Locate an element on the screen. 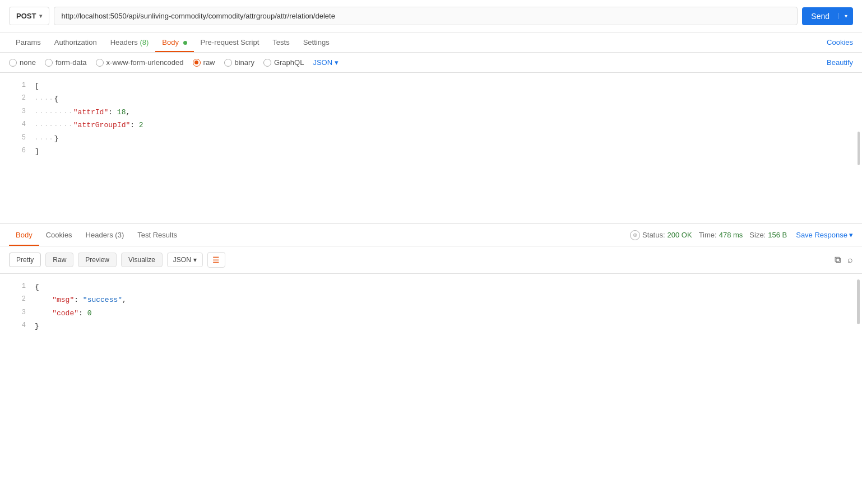 The width and height of the screenshot is (862, 504). save-response-chevron-icon: ▾ is located at coordinates (851, 235).